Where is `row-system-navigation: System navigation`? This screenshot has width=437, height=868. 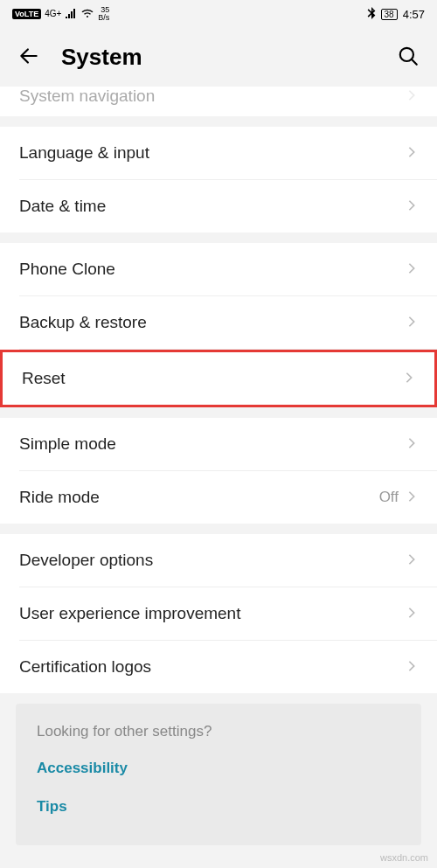 row-system-navigation: System navigation is located at coordinates (218, 101).